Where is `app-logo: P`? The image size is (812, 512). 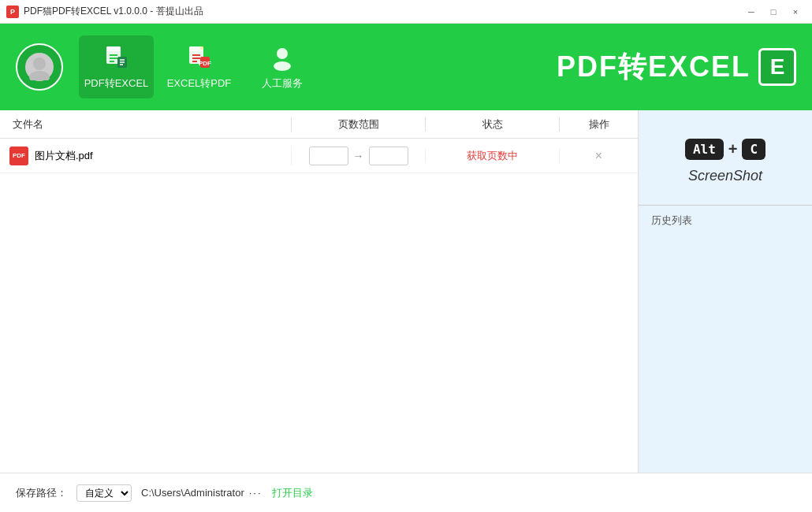
app-logo: P is located at coordinates (13, 12).